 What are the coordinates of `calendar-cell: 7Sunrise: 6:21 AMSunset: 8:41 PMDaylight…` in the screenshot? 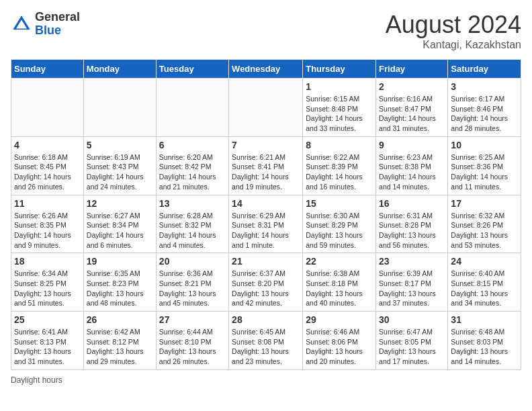 It's located at (266, 165).